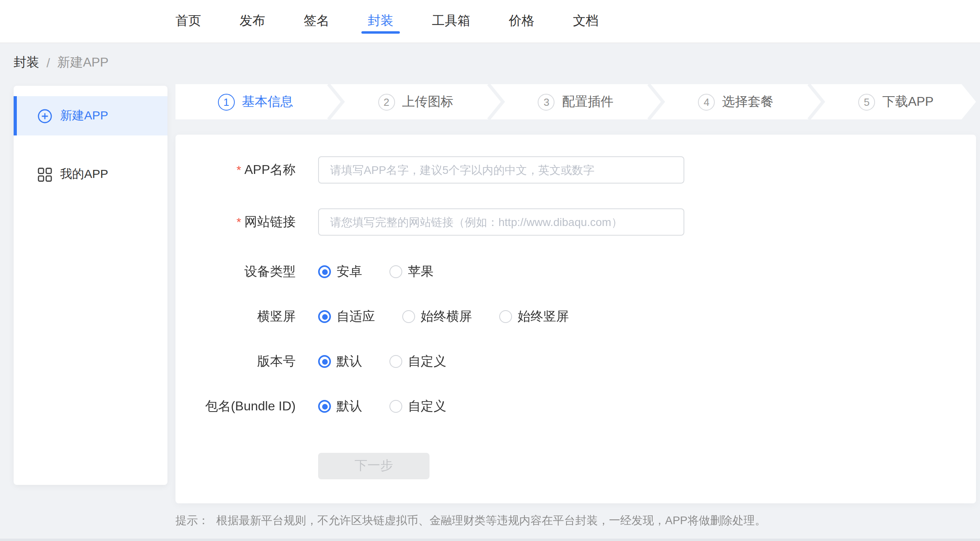 The height and width of the screenshot is (541, 980). Describe the element at coordinates (382, 406) in the screenshot. I see `radio-group-包名(Bundle ID): 默认自定义` at that location.